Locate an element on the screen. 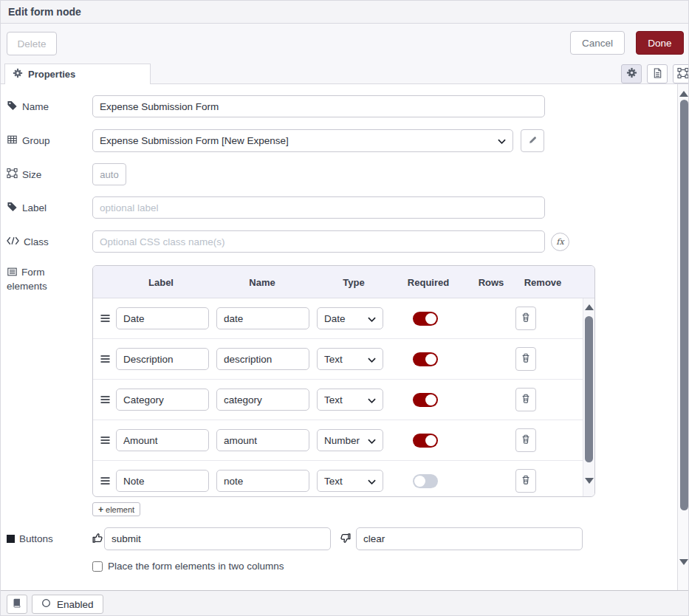  pencil-icon is located at coordinates (533, 141).